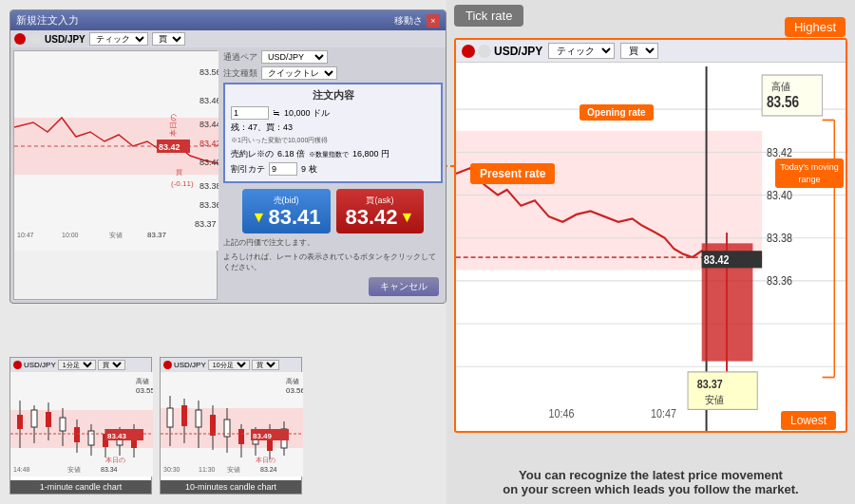 The width and height of the screenshot is (855, 504). I want to click on order-form-panel: 通過ペア USD/JPY 注文種類 クイックトレード 注文内容 ≒ 10,000…, so click(332, 175).